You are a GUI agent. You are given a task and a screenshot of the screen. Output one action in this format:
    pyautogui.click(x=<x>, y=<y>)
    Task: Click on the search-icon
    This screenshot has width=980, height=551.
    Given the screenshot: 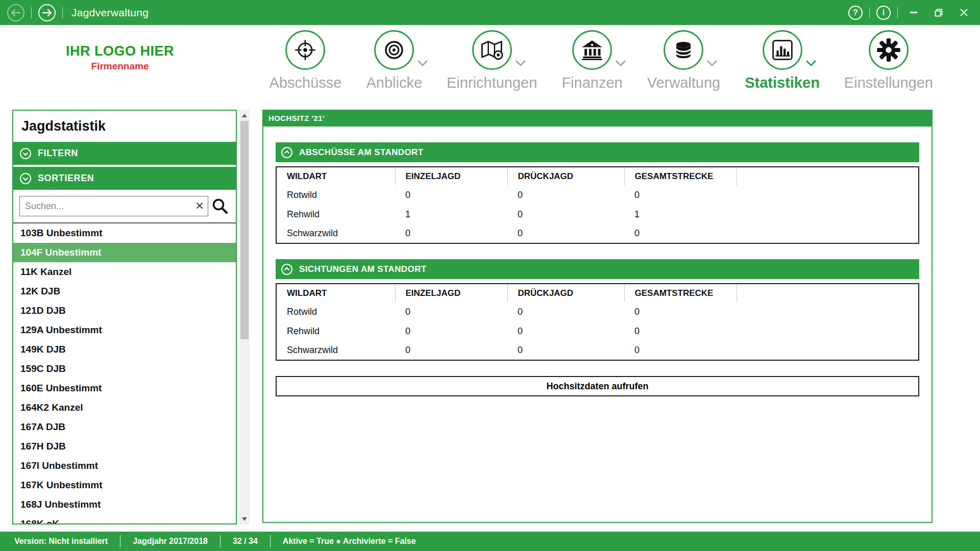 What is the action you would take?
    pyautogui.click(x=220, y=206)
    